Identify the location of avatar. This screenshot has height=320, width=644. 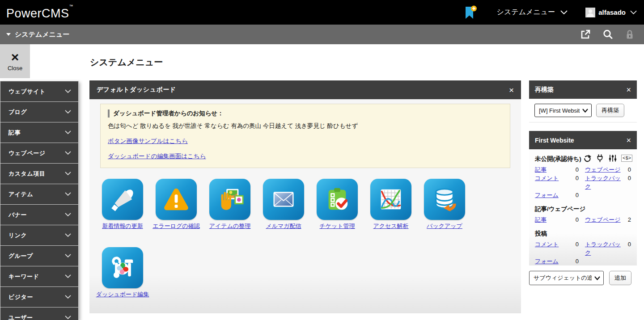
(590, 13).